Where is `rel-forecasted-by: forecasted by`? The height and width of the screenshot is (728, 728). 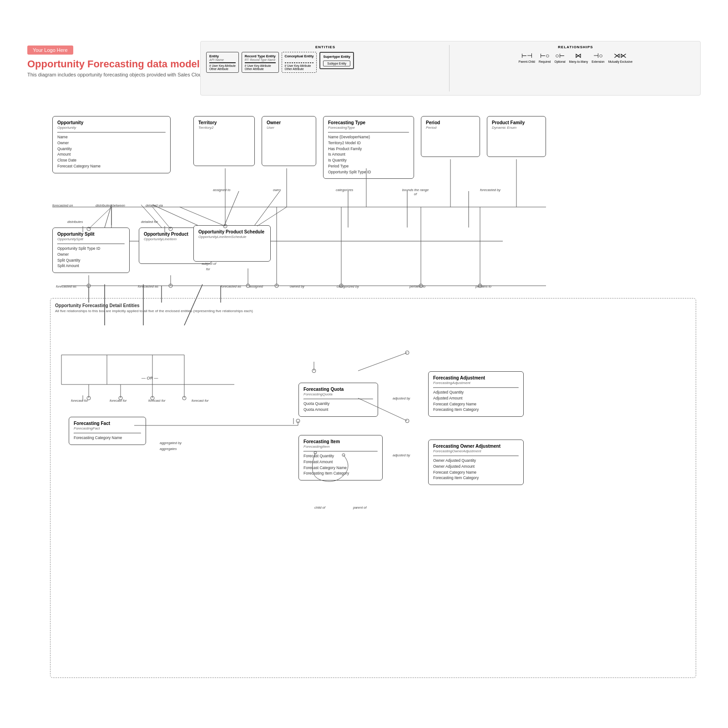
rel-forecasted-by: forecasted by is located at coordinates (490, 190).